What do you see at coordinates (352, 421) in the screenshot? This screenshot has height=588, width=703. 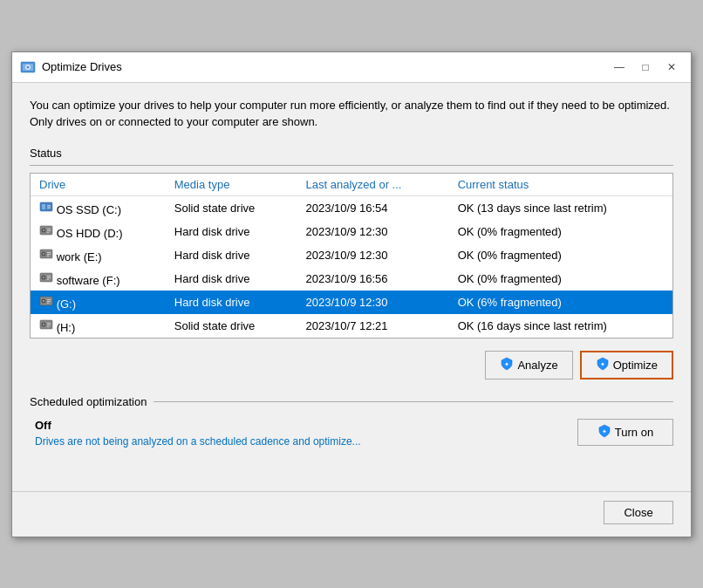 I see `scheduled-section: Scheduled optimization Off Drives are no…` at bounding box center [352, 421].